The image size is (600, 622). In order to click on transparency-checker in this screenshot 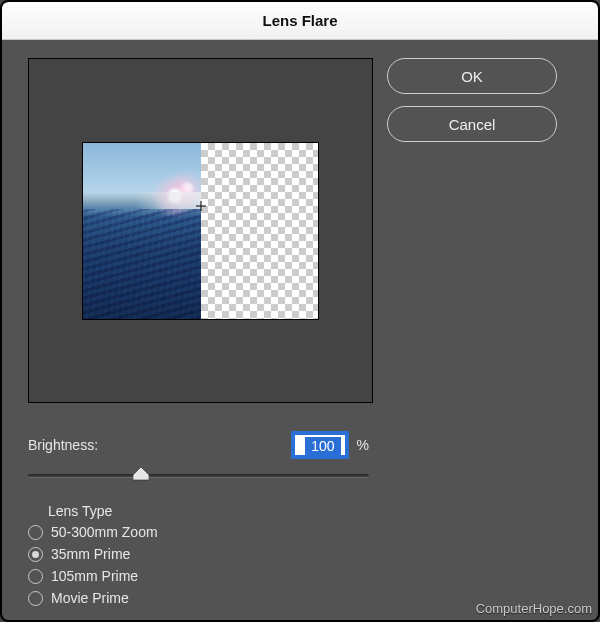, I will do `click(260, 231)`.